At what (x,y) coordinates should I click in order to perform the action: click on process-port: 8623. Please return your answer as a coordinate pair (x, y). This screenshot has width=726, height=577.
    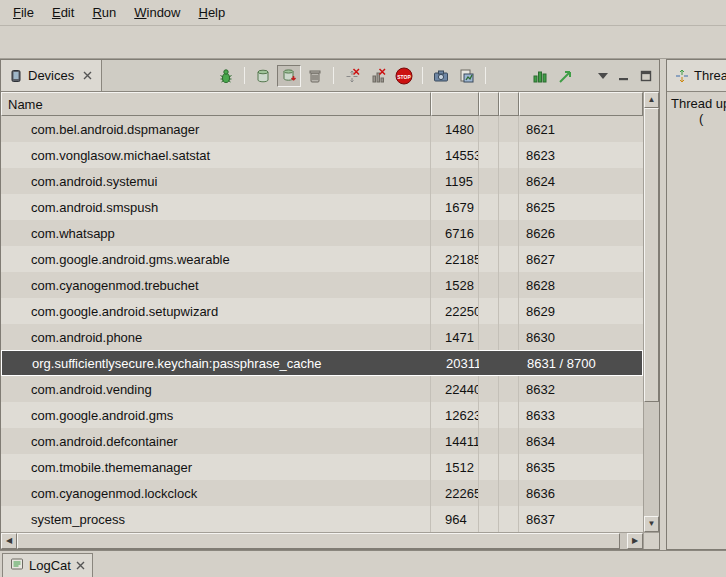
    Looking at the image, I should click on (581, 155).